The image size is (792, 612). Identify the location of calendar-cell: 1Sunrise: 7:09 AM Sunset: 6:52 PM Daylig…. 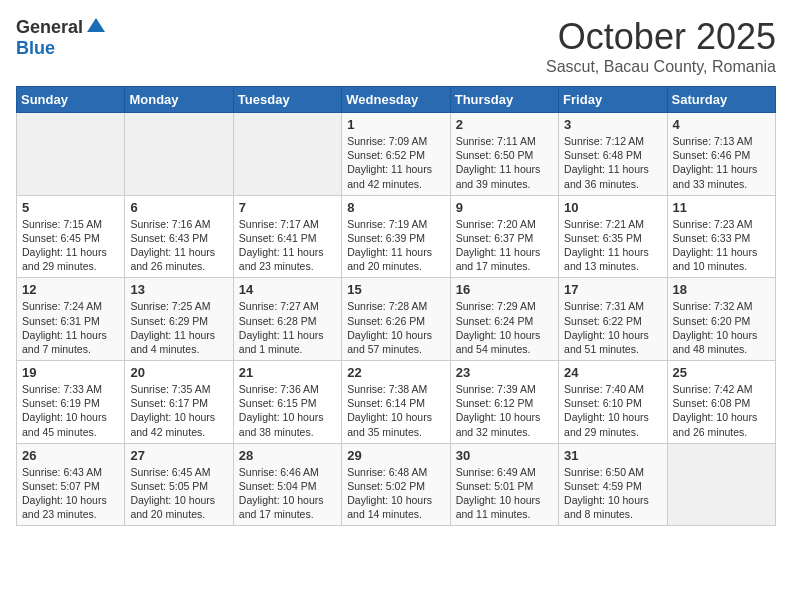
(396, 154).